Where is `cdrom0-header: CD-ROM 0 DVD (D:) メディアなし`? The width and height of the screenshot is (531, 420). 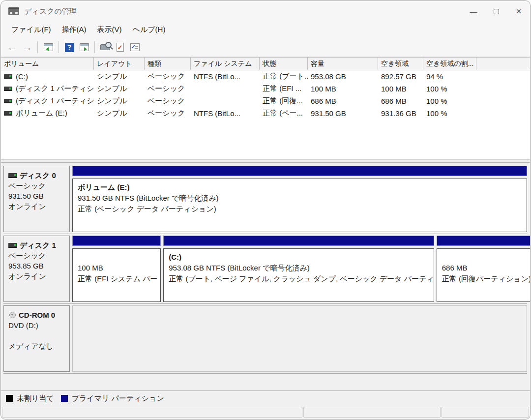 cdrom0-header: CD-ROM 0 DVD (D:) メディアなし is located at coordinates (36, 338).